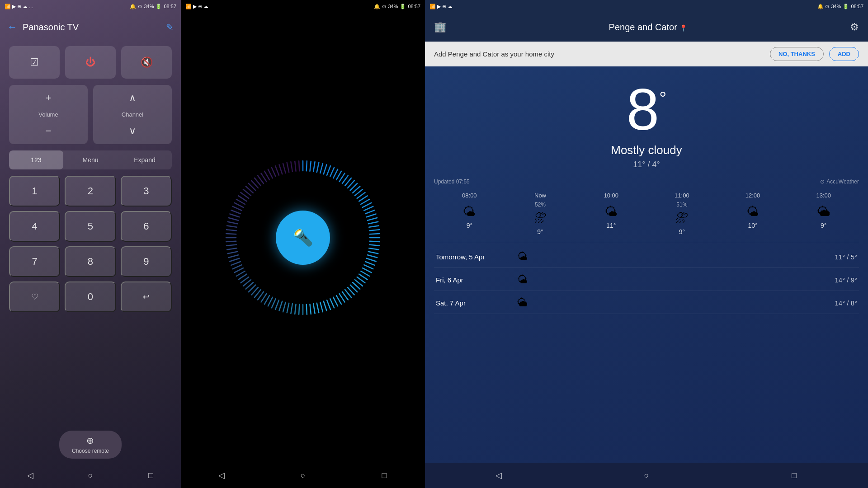 The width and height of the screenshot is (868, 488). What do you see at coordinates (132, 98) in the screenshot?
I see `channel-up-button: ∧` at bounding box center [132, 98].